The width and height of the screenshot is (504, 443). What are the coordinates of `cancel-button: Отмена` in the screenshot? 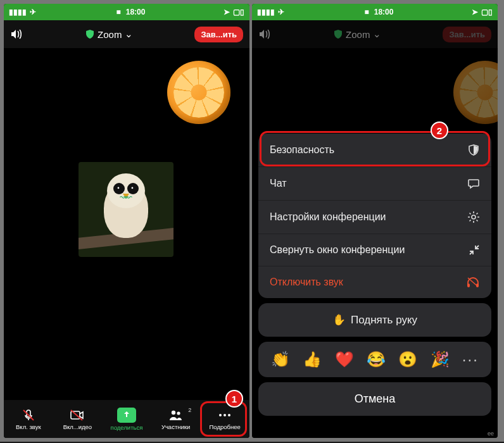 It's located at (375, 399).